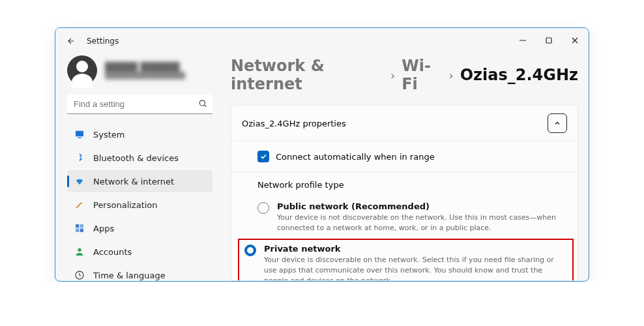 Image resolution: width=644 pixels, height=326 pixels. I want to click on sidebar-item-label: Network & internet, so click(134, 181).